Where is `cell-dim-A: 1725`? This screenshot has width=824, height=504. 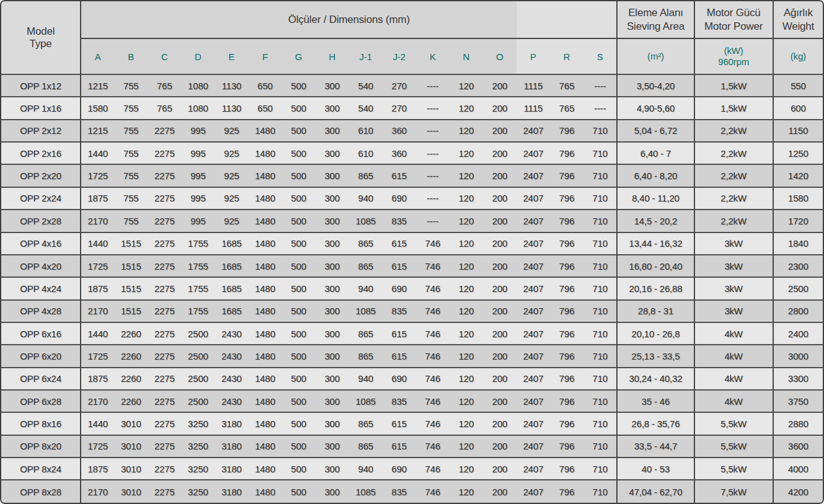 cell-dim-A: 1725 is located at coordinates (97, 175).